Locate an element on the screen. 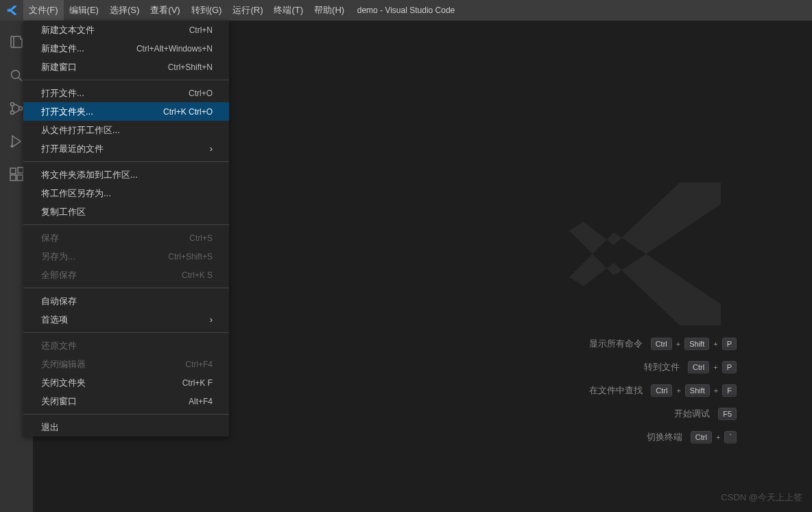 This screenshot has width=812, height=512. menu-bar: 文件(F) 编辑(E) 选择(S) 查看(V) 转到(G) 运行(R) 终端(T… is located at coordinates (187, 10).